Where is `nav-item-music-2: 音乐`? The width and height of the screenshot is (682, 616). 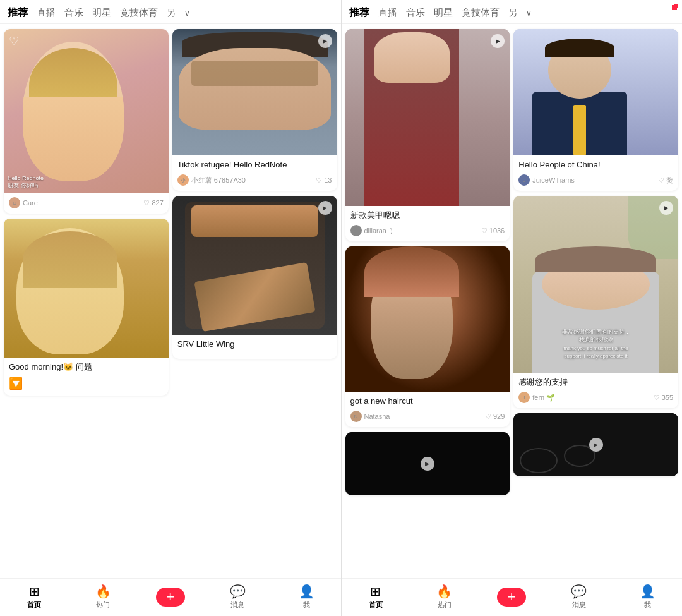
nav-item-music-2: 音乐 is located at coordinates (416, 13).